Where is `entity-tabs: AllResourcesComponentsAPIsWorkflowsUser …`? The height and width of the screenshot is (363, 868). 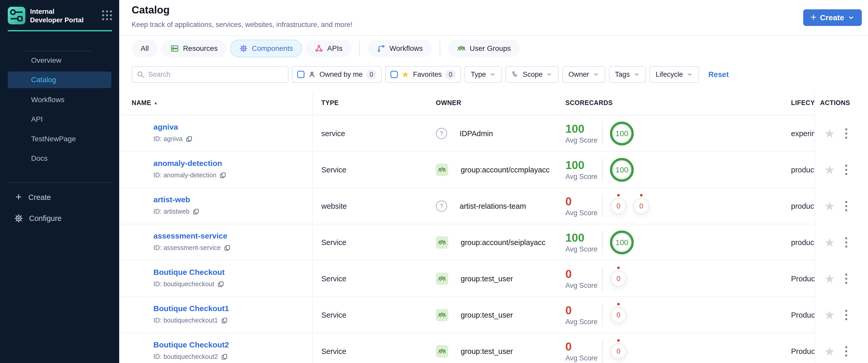 entity-tabs: AllResourcesComponentsAPIsWorkflowsUser … is located at coordinates (326, 49).